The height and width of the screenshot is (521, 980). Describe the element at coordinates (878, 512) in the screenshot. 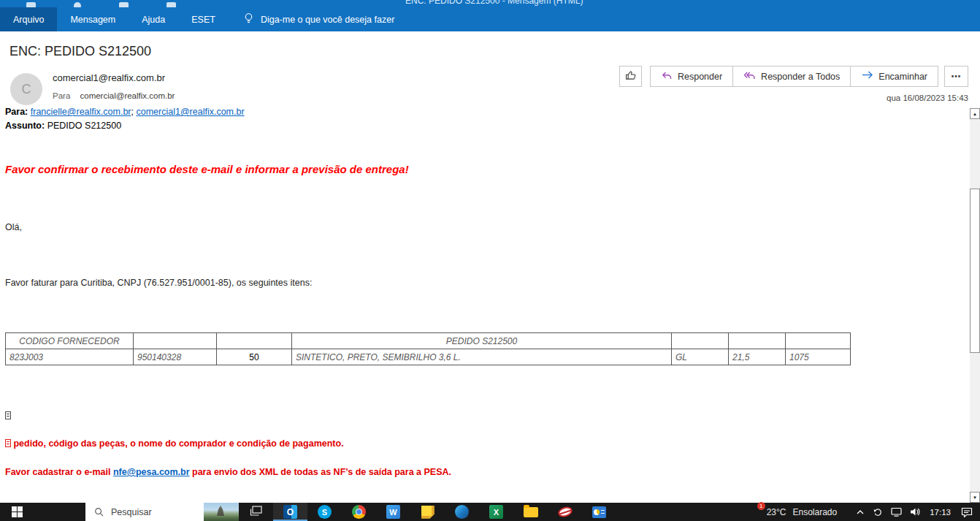

I see `sync-icon` at that location.